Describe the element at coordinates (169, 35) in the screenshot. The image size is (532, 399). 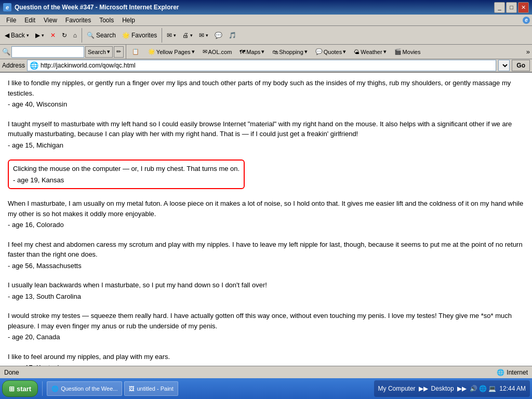
I see `mail-icon: ✉` at that location.